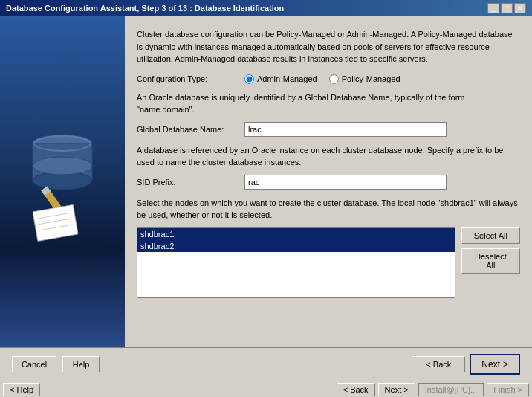  Describe the element at coordinates (466, 364) in the screenshot. I see `bottom-right-buttons: < Back Next >` at that location.